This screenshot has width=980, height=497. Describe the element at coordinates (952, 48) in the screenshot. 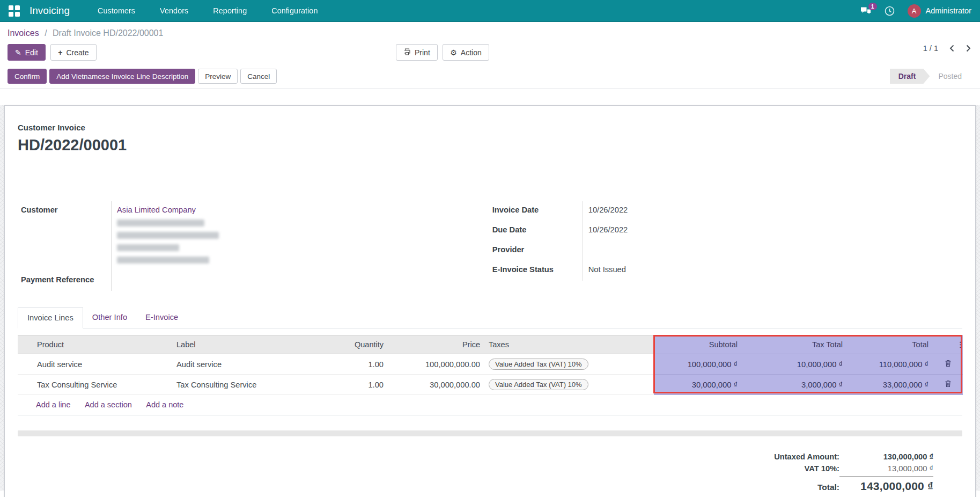

I see `pager-previous-icon` at that location.